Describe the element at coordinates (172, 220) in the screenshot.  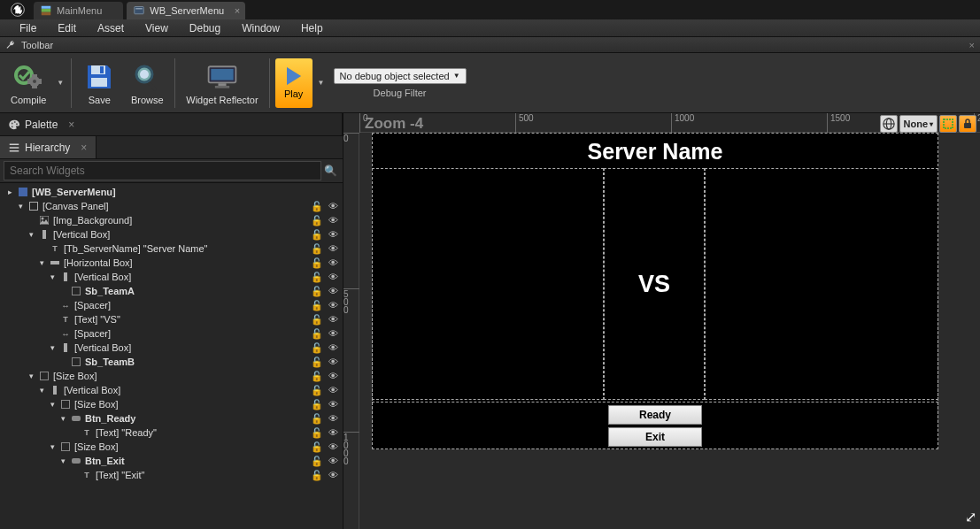
I see `tree-node: [Img_Background]🔓👁` at that location.